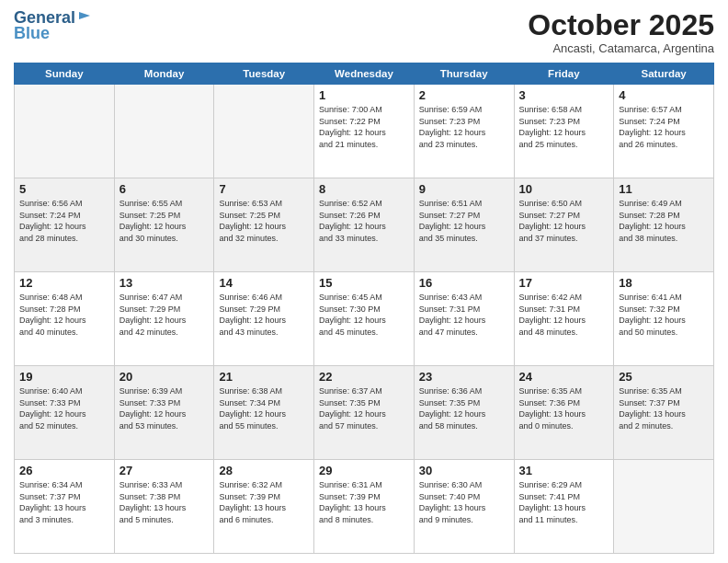  Describe the element at coordinates (664, 127) in the screenshot. I see `day-info: Sunrise: 6:57 AM Sunset: 7:24 PM Dayligh…` at that location.